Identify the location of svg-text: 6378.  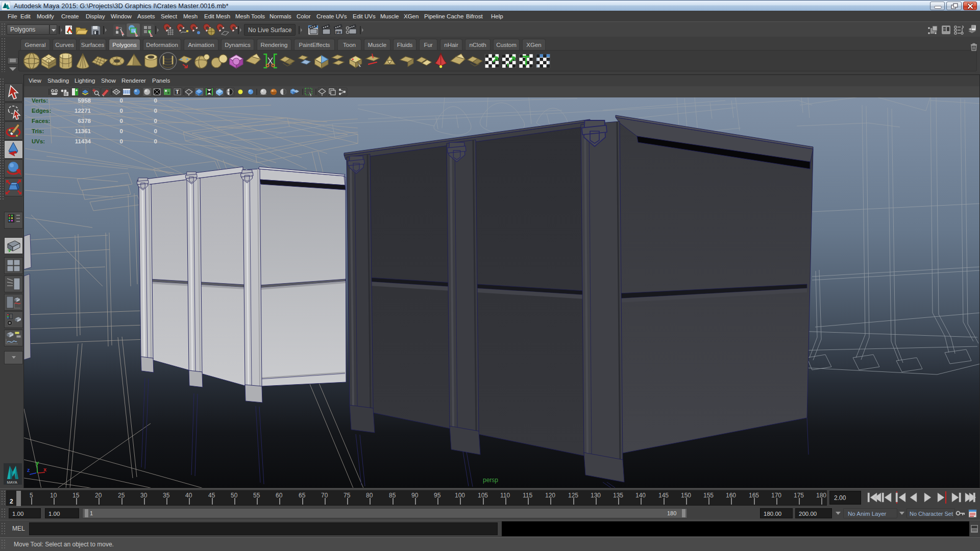
(84, 121).